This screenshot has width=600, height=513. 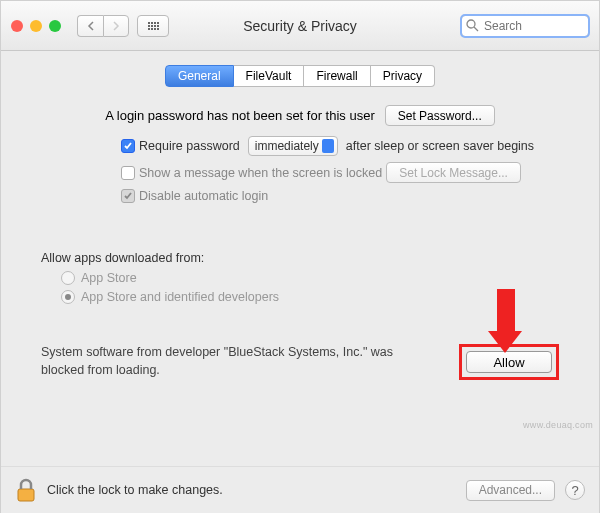 I want to click on disable-auto-login-row: Disable automatic login, so click(x=345, y=196).